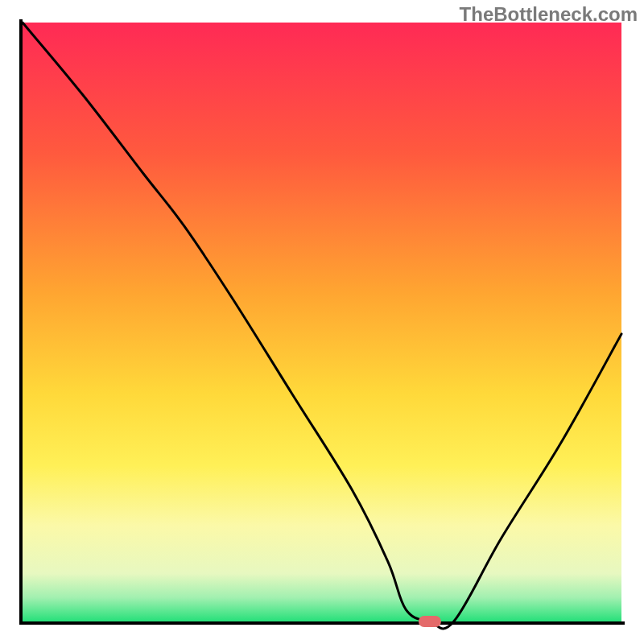 The image size is (644, 644). Describe the element at coordinates (322, 623) in the screenshot. I see `x-axis` at that location.